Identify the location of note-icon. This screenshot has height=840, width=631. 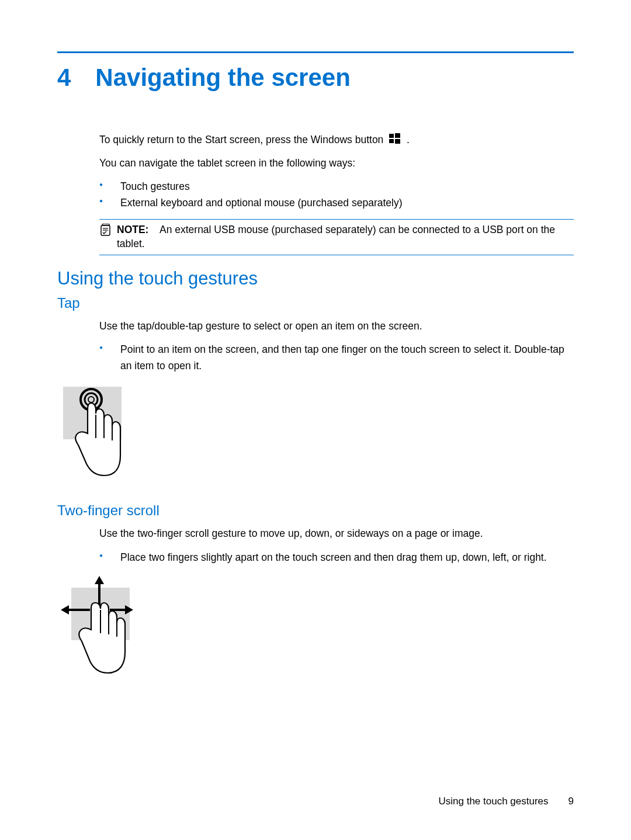
(106, 237).